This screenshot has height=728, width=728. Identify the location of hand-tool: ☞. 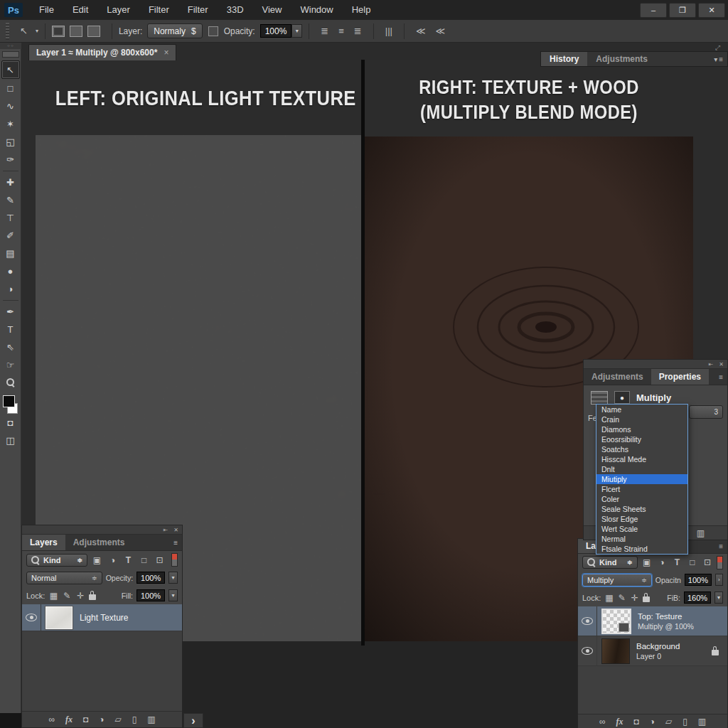
(11, 365).